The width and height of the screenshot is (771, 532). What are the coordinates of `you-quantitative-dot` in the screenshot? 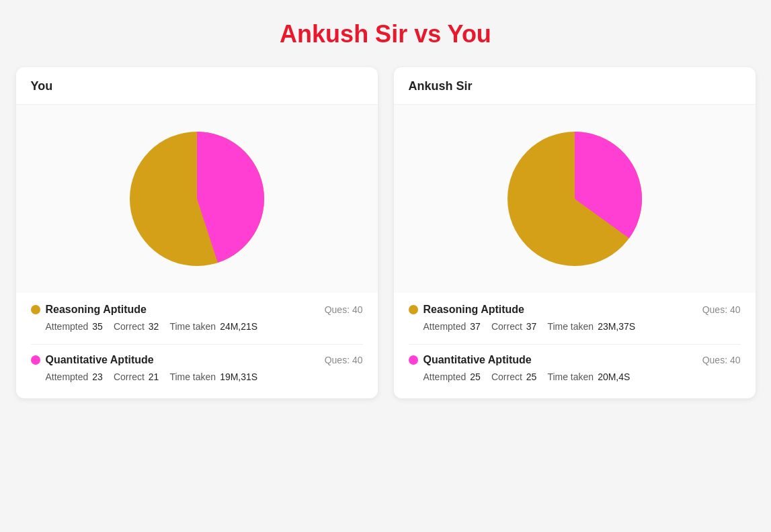 It's located at (36, 360).